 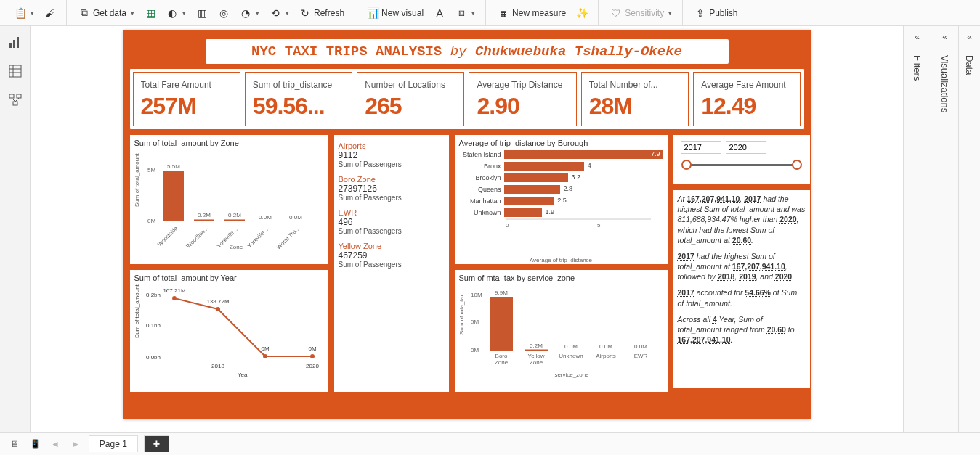 What do you see at coordinates (55, 444) in the screenshot?
I see `tab-nav-prev: ◄` at bounding box center [55, 444].